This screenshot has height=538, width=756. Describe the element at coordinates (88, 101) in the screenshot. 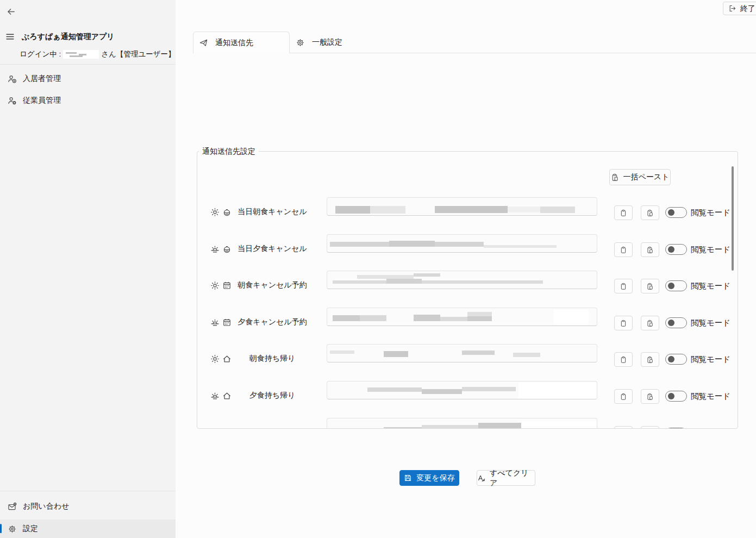

I see `sidebar-item-employees: 従業員管理` at that location.